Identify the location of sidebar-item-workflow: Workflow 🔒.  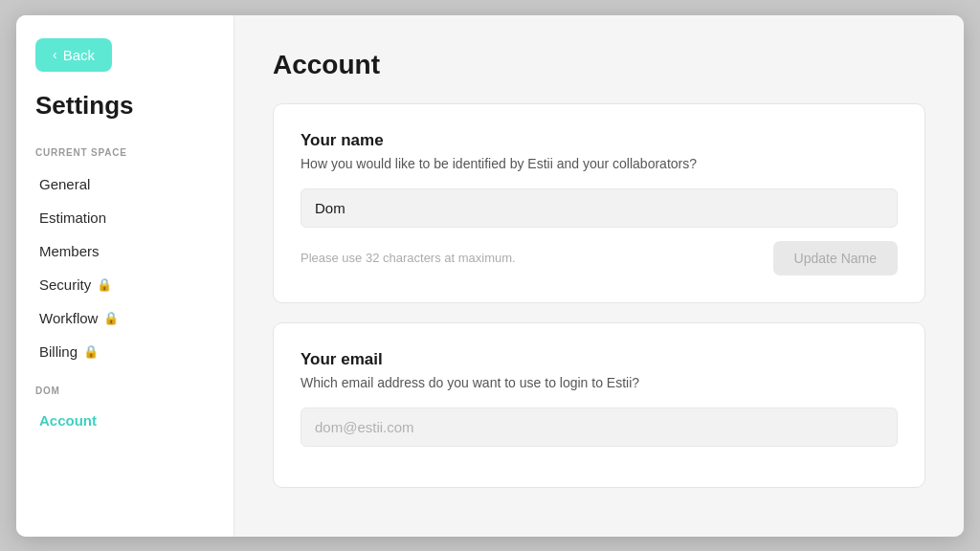
(124, 318).